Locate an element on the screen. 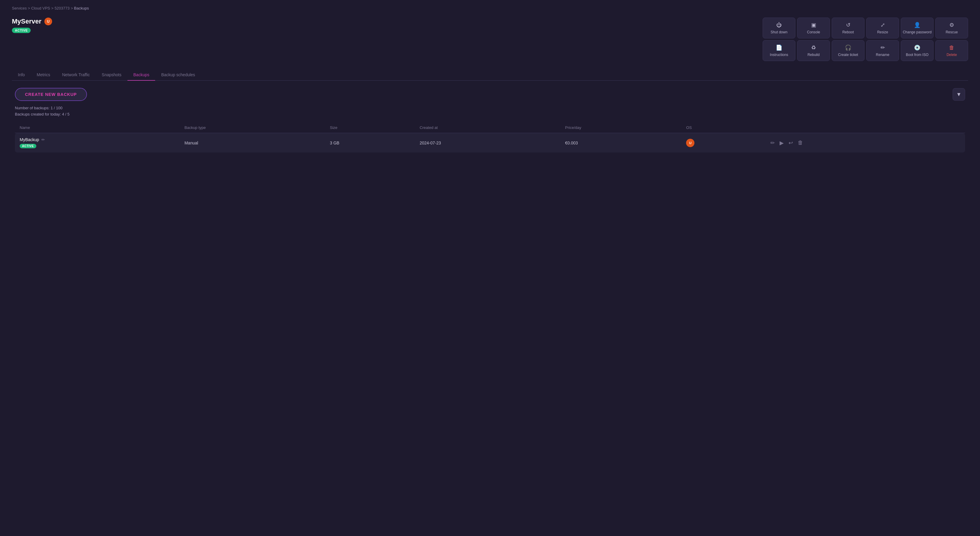 This screenshot has width=980, height=536. cell-size: 3 GB is located at coordinates (370, 143).